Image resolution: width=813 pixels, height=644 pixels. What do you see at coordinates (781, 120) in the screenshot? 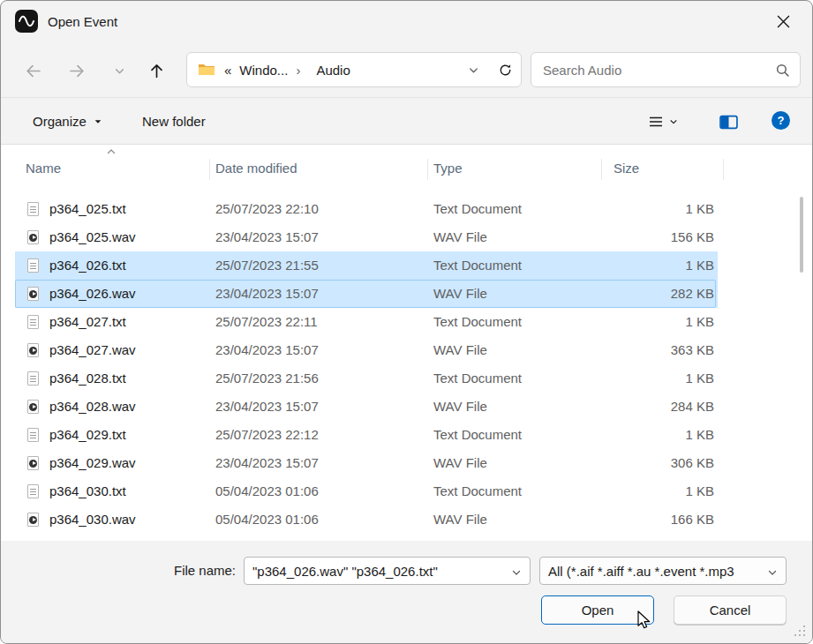
I see `question-mark-icon: ?` at bounding box center [781, 120].